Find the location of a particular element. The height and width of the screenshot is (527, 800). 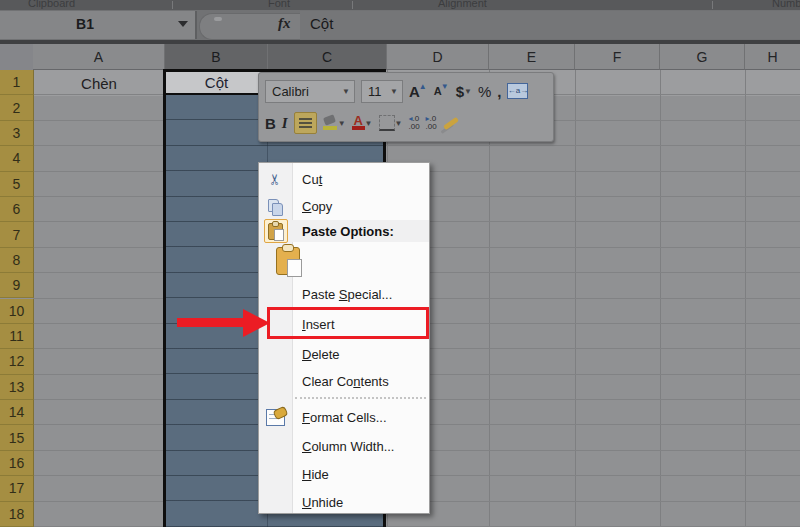

menu-label-paste-options: Paste Options: is located at coordinates (344, 231).